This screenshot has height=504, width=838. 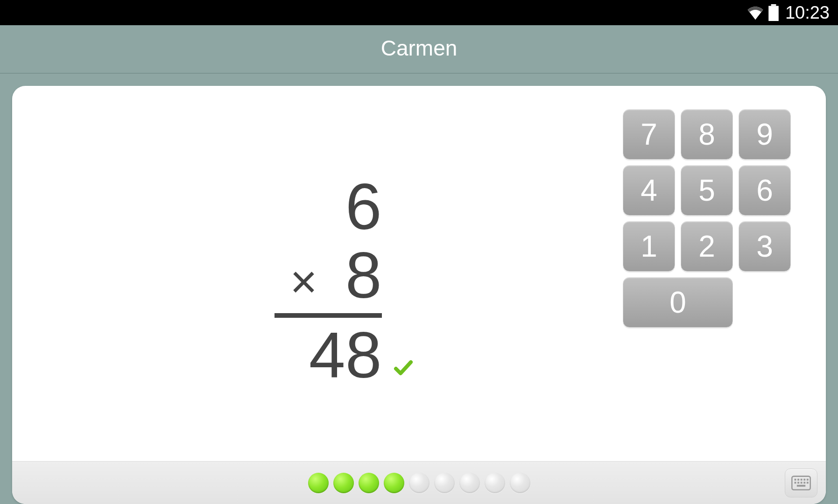 I want to click on progress-dots, so click(x=419, y=483).